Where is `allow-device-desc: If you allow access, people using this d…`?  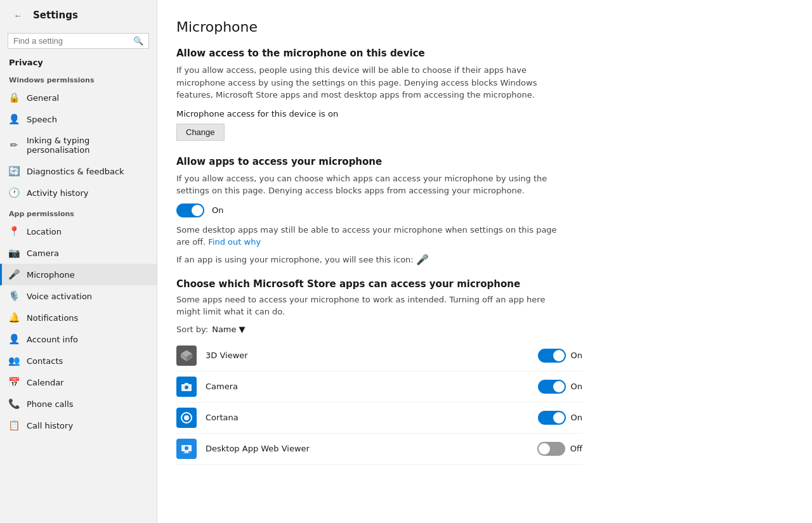 allow-device-desc: If you allow access, people using this d… is located at coordinates (367, 82).